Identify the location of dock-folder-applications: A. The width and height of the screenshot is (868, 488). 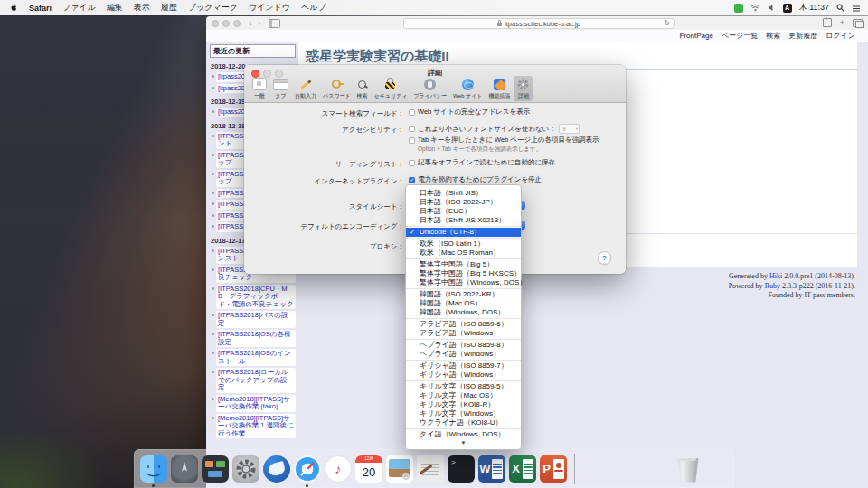
(596, 469).